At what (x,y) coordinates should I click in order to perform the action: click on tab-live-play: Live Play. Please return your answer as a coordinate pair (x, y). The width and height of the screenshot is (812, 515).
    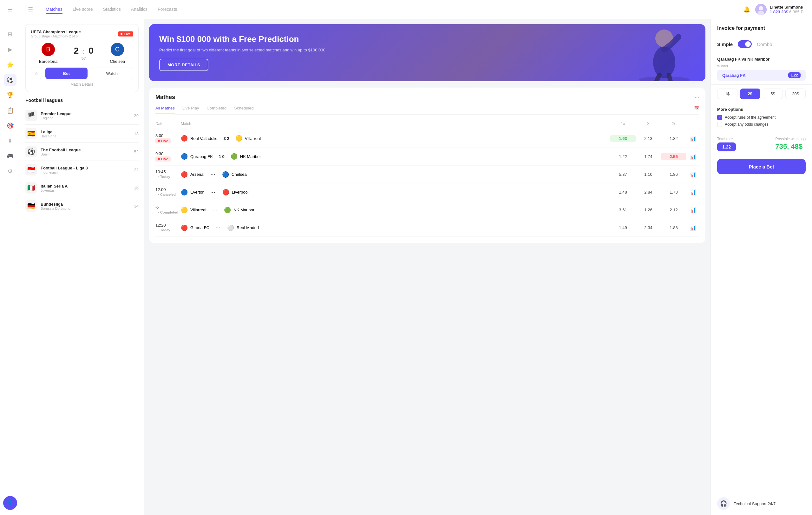
    Looking at the image, I should click on (191, 110).